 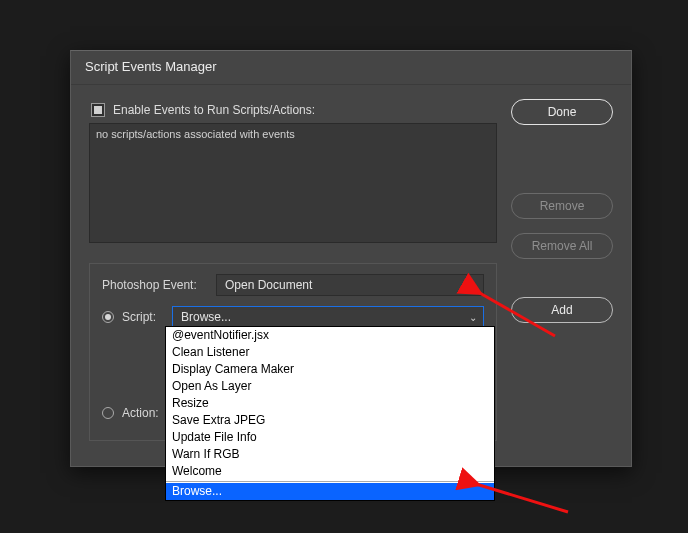 I want to click on dropdown-item: Update File Info, so click(x=330, y=438).